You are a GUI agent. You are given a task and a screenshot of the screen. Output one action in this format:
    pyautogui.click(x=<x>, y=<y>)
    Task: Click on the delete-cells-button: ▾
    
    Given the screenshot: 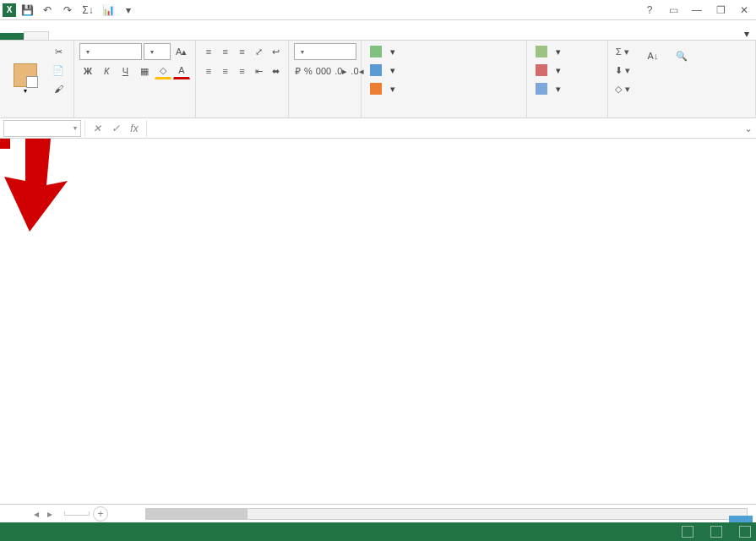 What is the action you would take?
    pyautogui.click(x=568, y=70)
    